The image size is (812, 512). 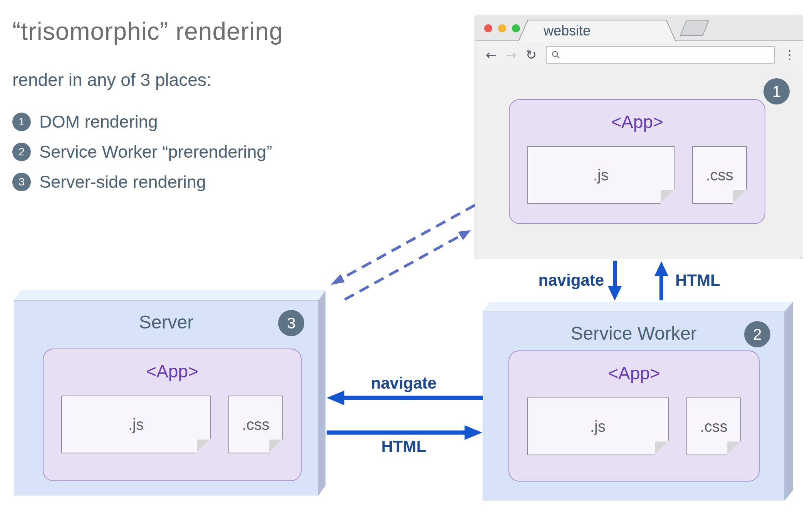 I want to click on server-box-side-face, so click(x=322, y=393).